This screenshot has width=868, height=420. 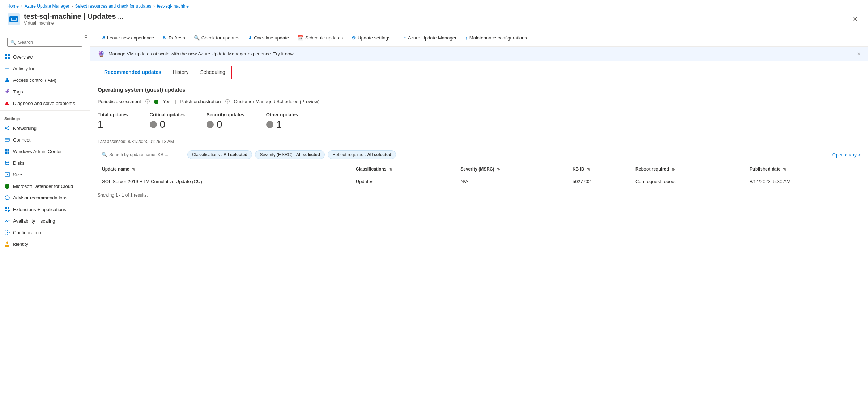 I want to click on assessment-row: Periodic assessment ⓘ Yes | Patch orches…, so click(x=479, y=101).